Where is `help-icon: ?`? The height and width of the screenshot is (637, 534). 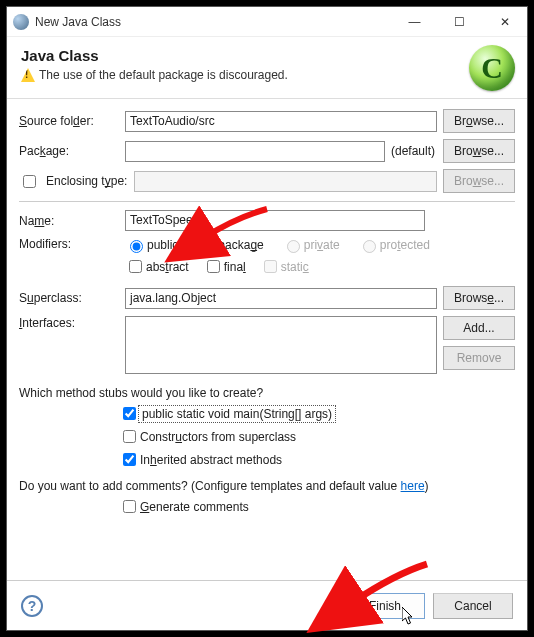
help-icon: ? is located at coordinates (32, 606).